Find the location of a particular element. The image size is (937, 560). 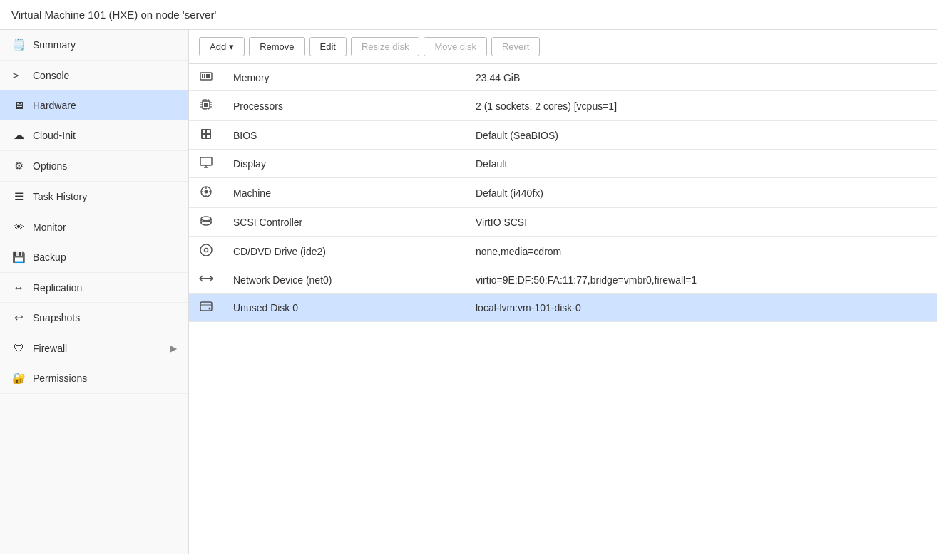

disk-icon is located at coordinates (206, 308).